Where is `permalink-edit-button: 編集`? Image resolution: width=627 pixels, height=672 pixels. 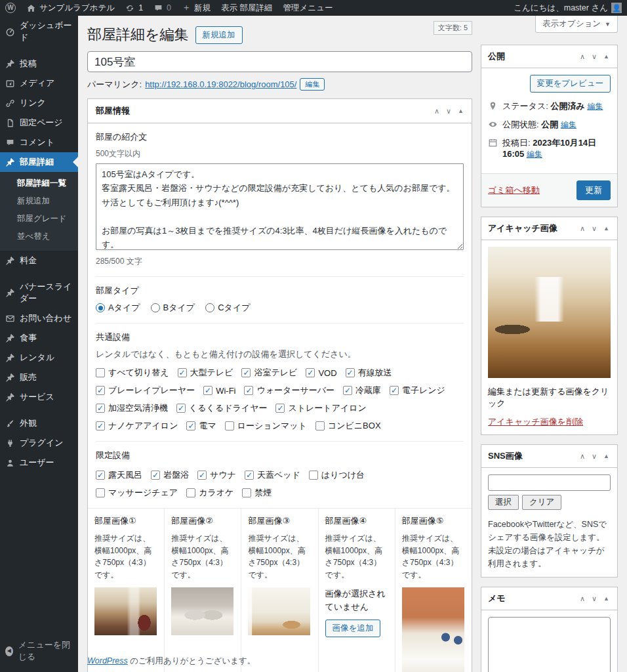 permalink-edit-button: 編集 is located at coordinates (312, 84).